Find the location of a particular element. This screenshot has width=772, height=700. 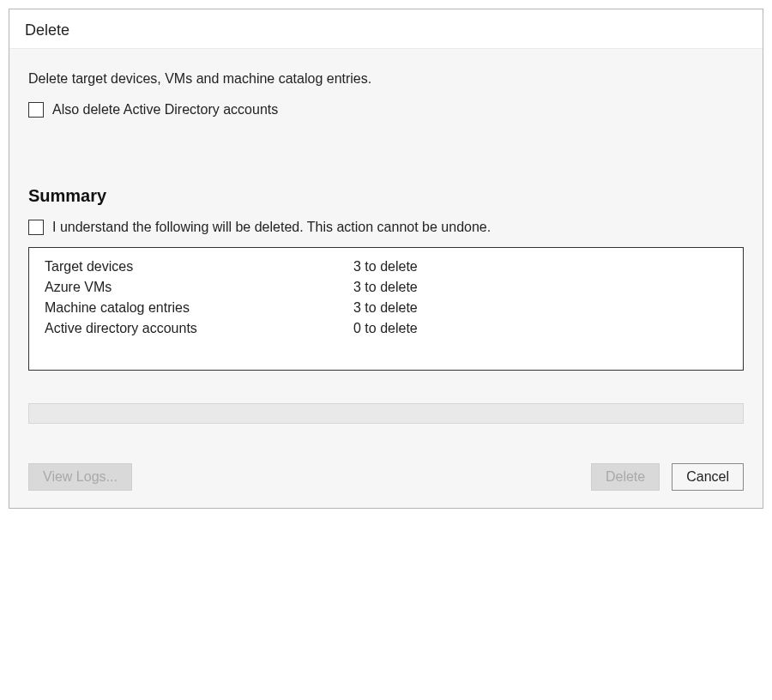

summary-row: Active directory accounts 0 to delete is located at coordinates (386, 329).